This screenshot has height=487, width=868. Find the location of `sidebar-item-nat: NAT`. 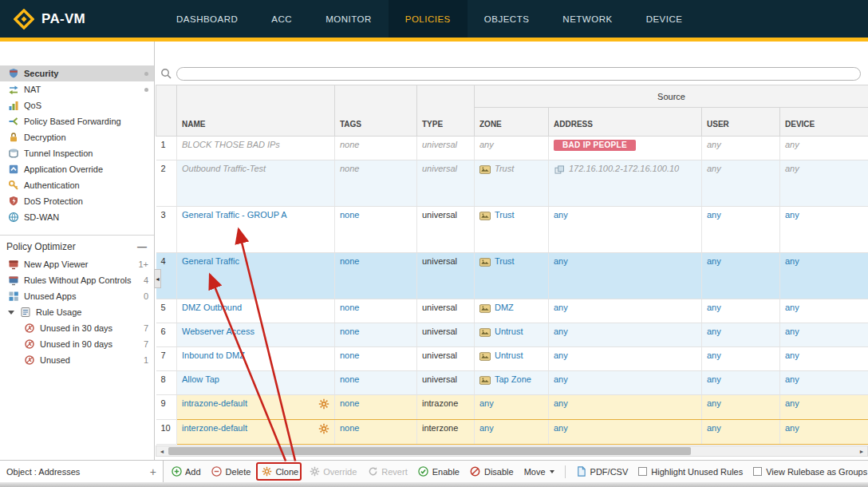

sidebar-item-nat: NAT is located at coordinates (77, 89).